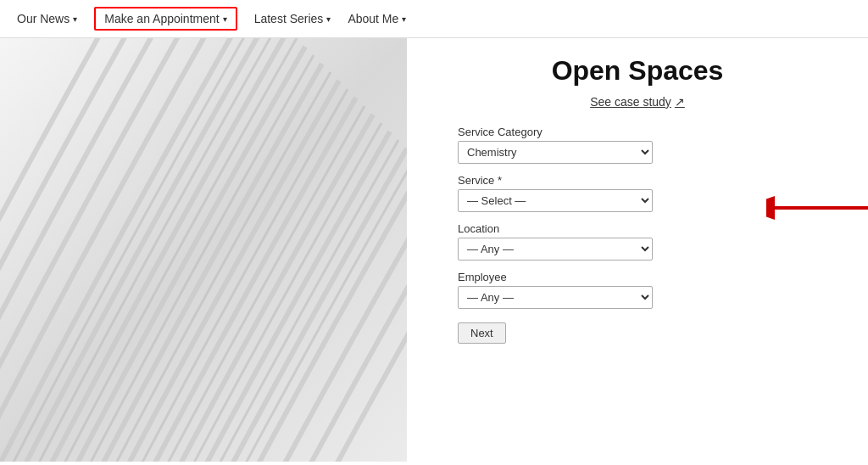 Image resolution: width=868 pixels, height=465 pixels. What do you see at coordinates (75, 19) in the screenshot?
I see `our-news-dropdown-icon: ▾` at bounding box center [75, 19].